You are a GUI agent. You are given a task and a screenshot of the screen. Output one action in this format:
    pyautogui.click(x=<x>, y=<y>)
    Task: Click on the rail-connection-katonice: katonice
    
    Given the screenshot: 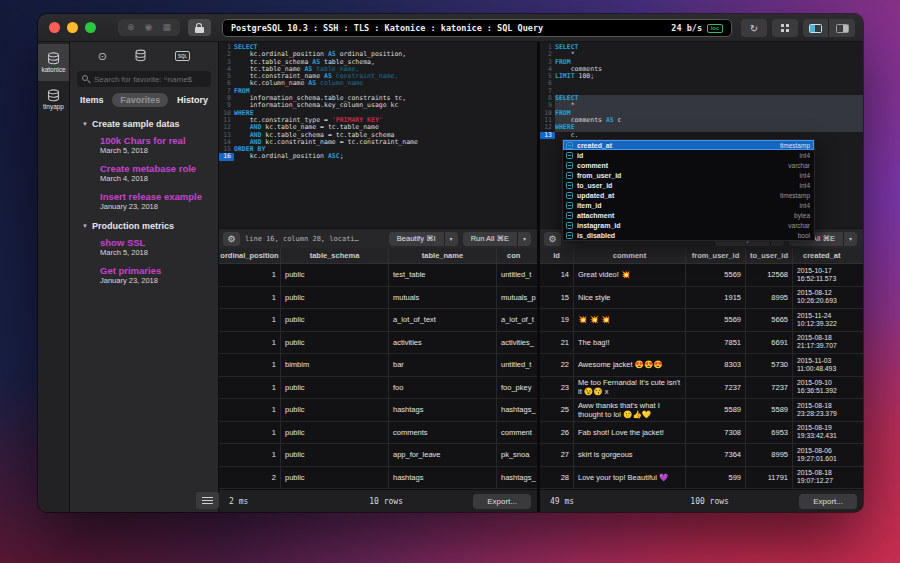 What is the action you would take?
    pyautogui.click(x=54, y=62)
    